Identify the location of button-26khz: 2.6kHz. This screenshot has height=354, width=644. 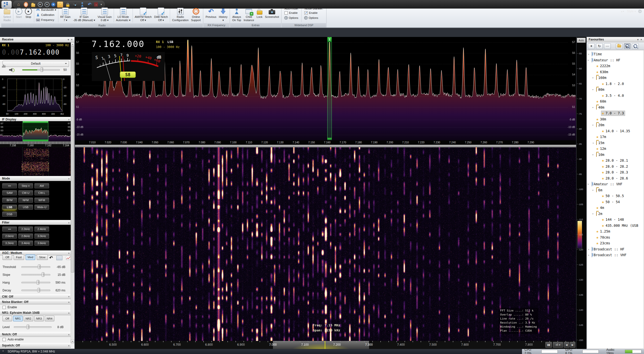
(10, 236).